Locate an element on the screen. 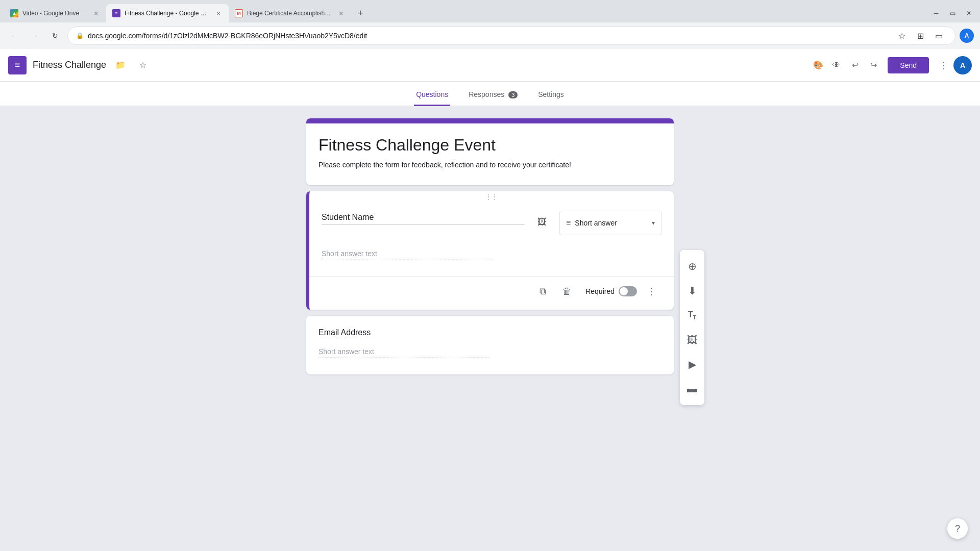 The image size is (980, 551). browser-tab-2: ≡ Fitness Challenge - Google Form... ✕ is located at coordinates (167, 13).